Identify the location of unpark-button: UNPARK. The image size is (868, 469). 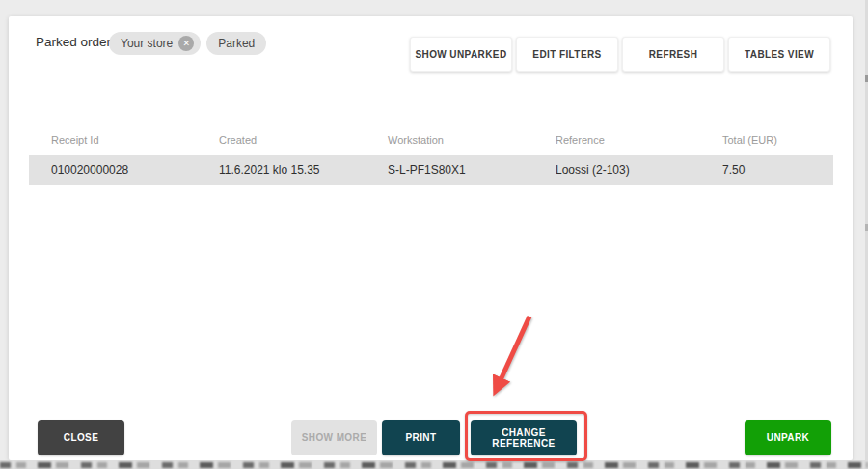
(788, 438).